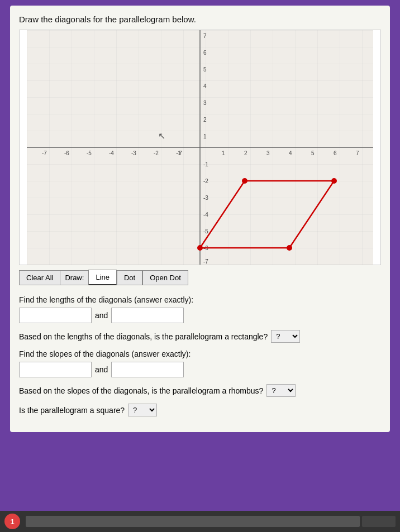 This screenshot has height=532, width=400. I want to click on dot-tool-button: Dot, so click(130, 278).